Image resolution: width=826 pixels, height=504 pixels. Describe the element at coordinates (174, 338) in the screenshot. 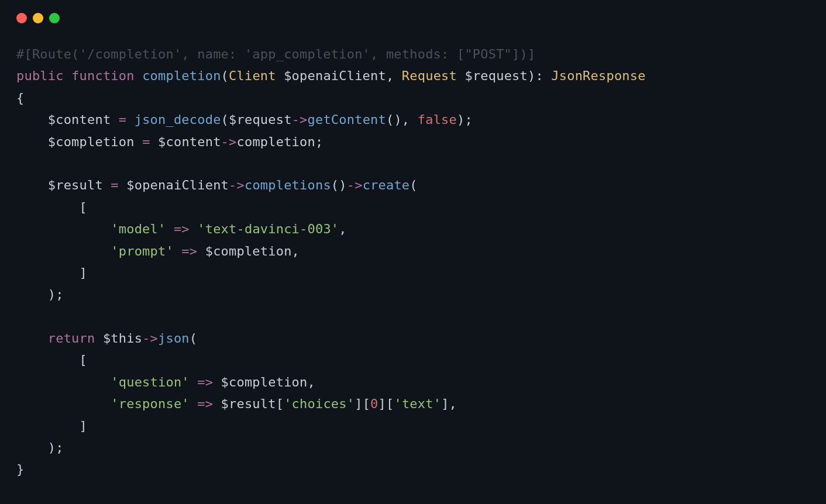

I see `fn-json: json` at that location.